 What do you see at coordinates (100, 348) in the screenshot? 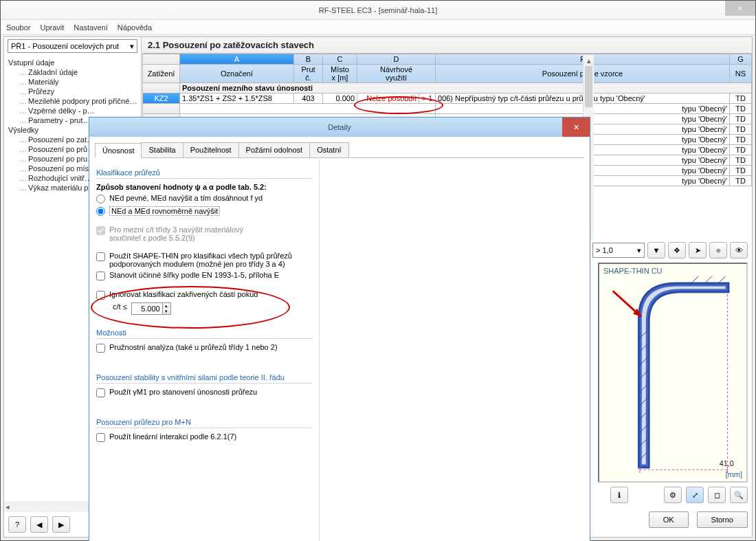
I see `chk-pruznostni-input` at bounding box center [100, 348].